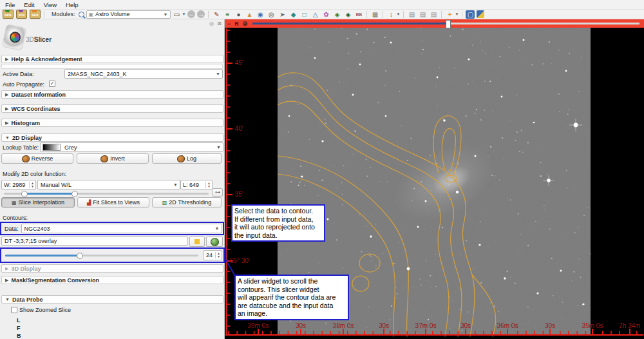  Describe the element at coordinates (507, 326) in the screenshot. I see `ra-axis-label: 36m 0s` at that location.